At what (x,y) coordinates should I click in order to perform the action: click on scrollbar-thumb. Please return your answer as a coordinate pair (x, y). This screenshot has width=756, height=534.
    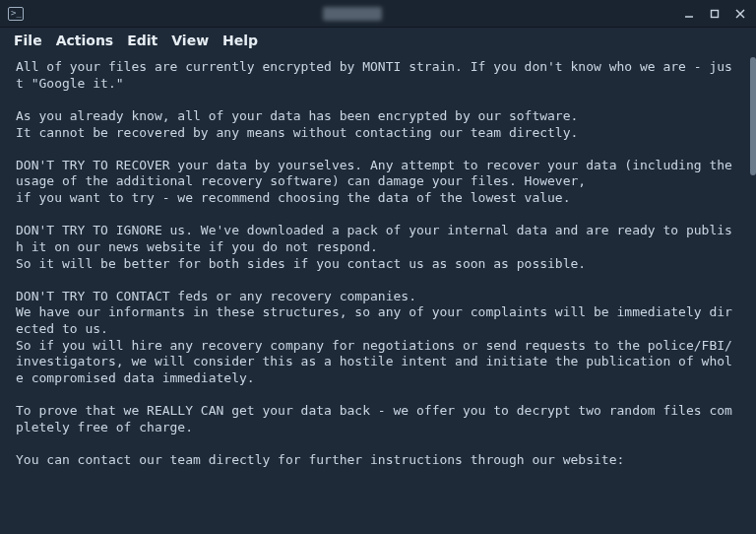
    Looking at the image, I should click on (753, 116).